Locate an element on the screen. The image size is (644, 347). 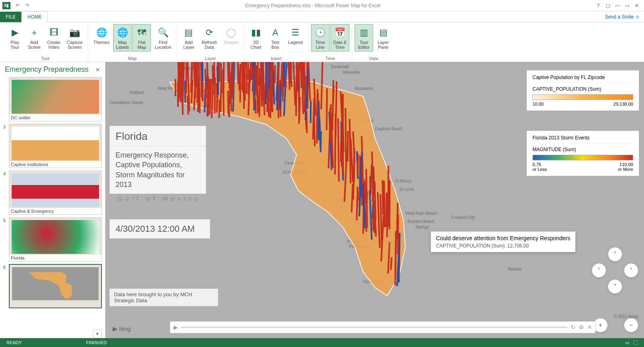
gradient-rainbow is located at coordinates (583, 158).